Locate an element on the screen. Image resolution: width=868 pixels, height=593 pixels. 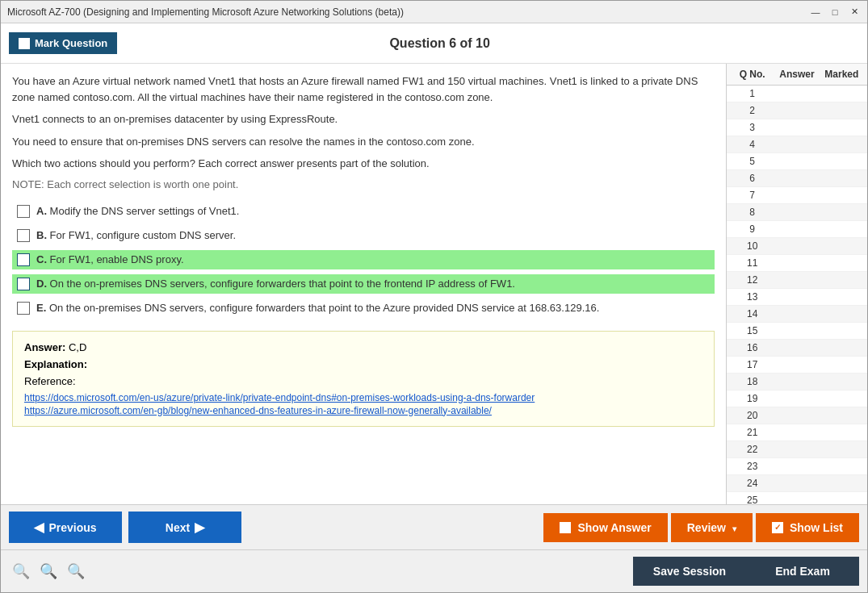
option-e-checkbox is located at coordinates (23, 308).